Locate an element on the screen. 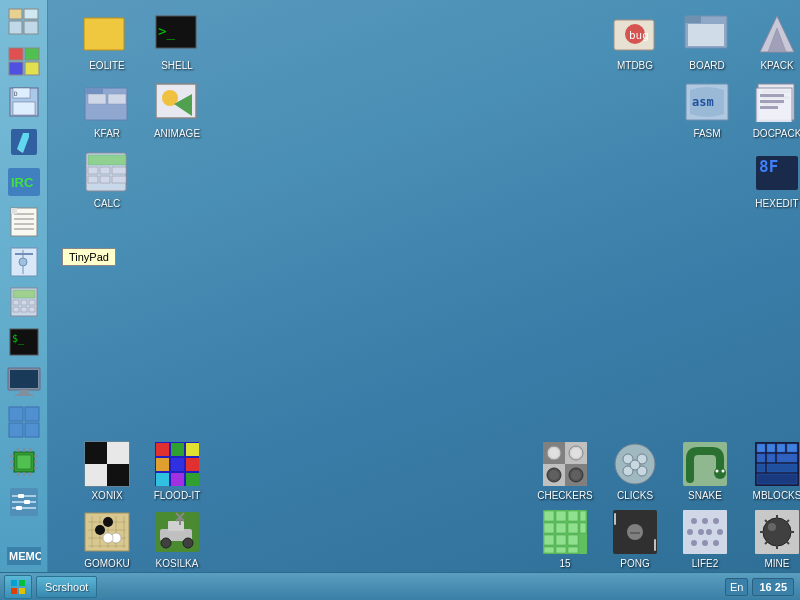 This screenshot has width=800, height=600. desktop-icon-snake: SNAKE is located at coordinates (705, 471).